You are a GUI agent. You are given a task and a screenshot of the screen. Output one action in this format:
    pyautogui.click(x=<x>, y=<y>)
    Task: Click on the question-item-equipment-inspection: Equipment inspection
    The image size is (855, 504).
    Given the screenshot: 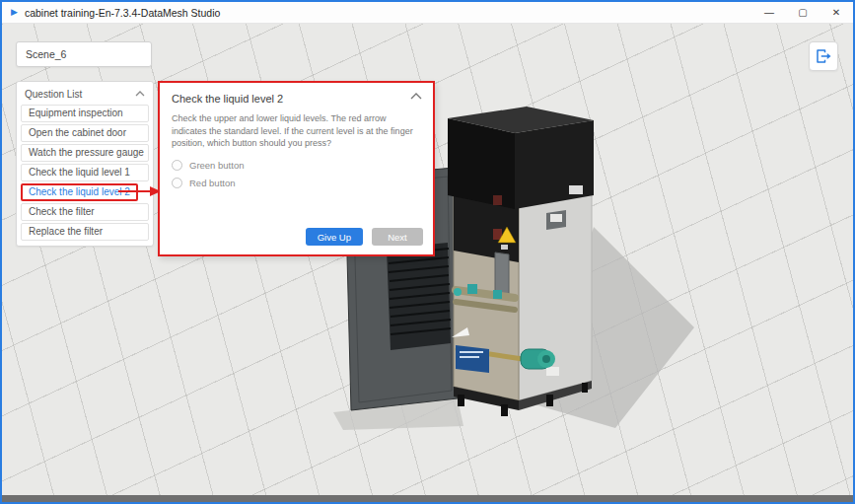 What is the action you would take?
    pyautogui.click(x=85, y=113)
    